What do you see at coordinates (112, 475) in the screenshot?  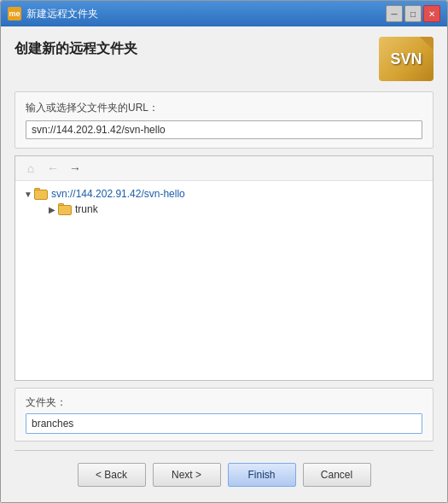 I see `back-button: < Back` at bounding box center [112, 475].